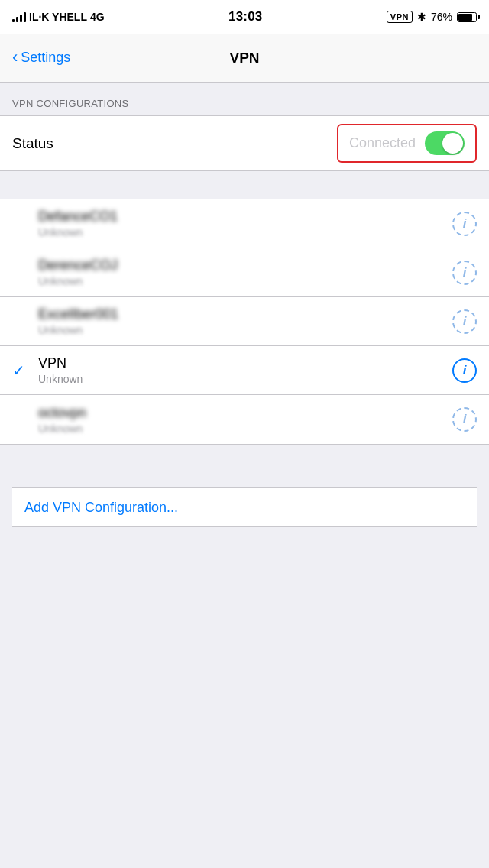 Image resolution: width=489 pixels, height=868 pixels. I want to click on bottom-separator, so click(244, 458).